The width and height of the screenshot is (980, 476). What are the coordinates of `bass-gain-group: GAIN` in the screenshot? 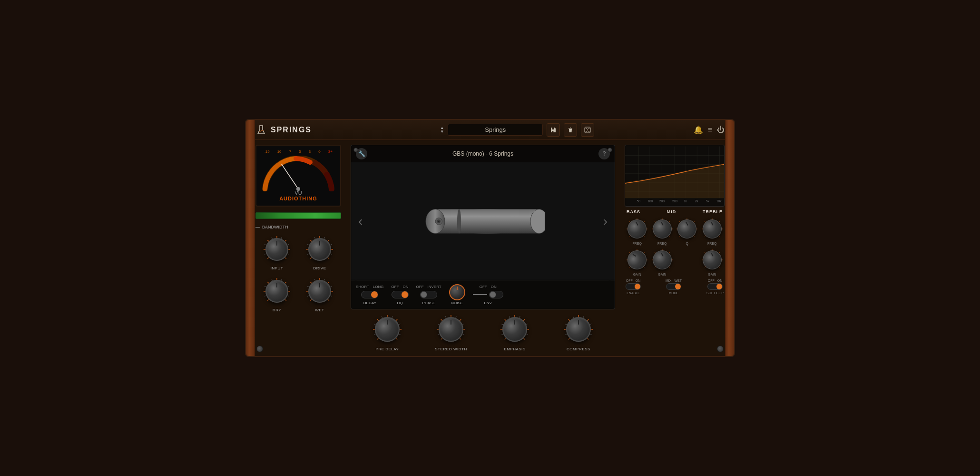 It's located at (637, 262).